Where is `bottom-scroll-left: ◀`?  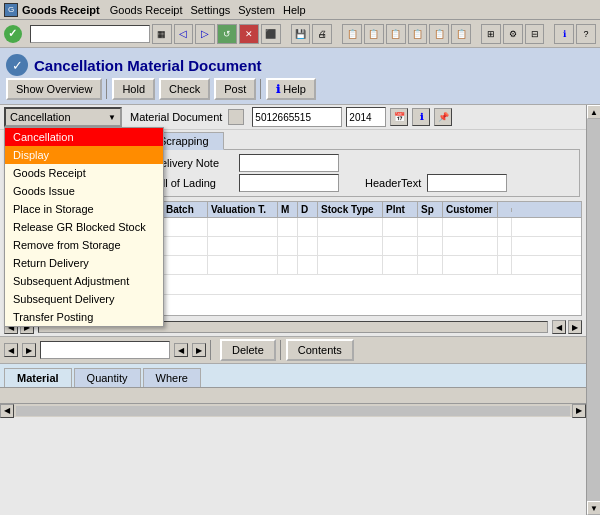 bottom-scroll-left: ◀ is located at coordinates (7, 411).